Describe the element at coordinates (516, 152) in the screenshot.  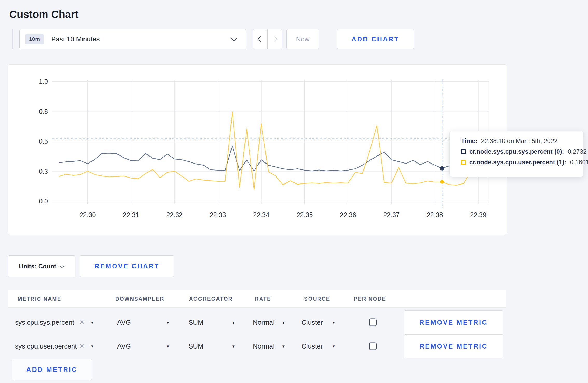
I see `tooltip-series-label: cr.node.sys.cpu.sys.percent (0):` at that location.